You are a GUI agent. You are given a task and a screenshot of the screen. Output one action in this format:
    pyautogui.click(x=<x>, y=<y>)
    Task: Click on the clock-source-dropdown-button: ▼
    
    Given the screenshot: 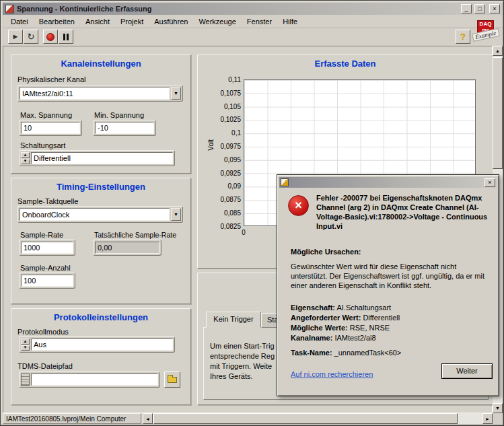 What is the action you would take?
    pyautogui.click(x=176, y=214)
    